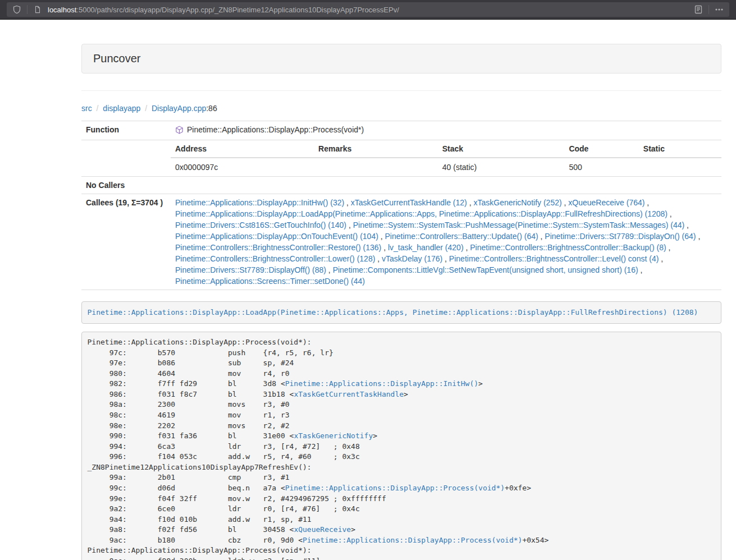 This screenshot has height=560, width=736. Describe the element at coordinates (243, 167) in the screenshot. I see `address-value: 0x0000097c` at that location.